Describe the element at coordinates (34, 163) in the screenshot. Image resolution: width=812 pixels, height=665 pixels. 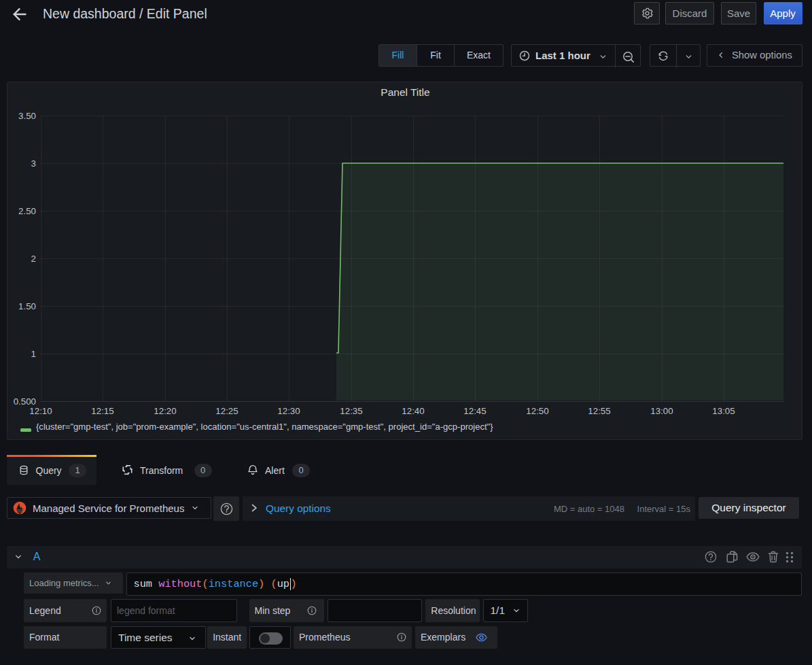
I see `svg-text: 3` at that location.